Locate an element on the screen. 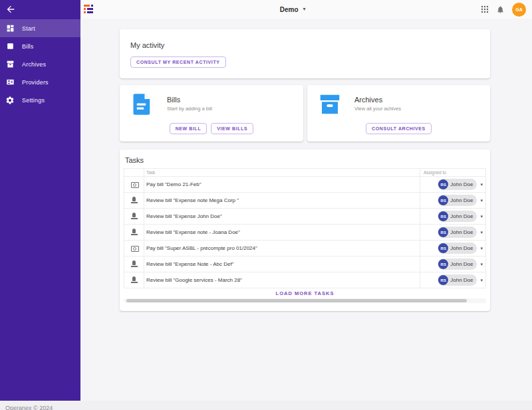 This screenshot has height=410, width=532. table-row: Pay bill "Demo 21-Feb" RS John Doe is located at coordinates (305, 185).